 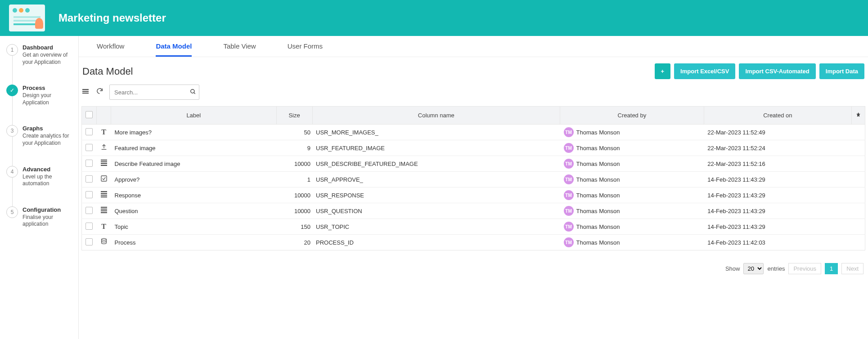 What do you see at coordinates (40, 95) in the screenshot?
I see `sidebar-step-process: ✓ProcessDesign your Application` at bounding box center [40, 95].